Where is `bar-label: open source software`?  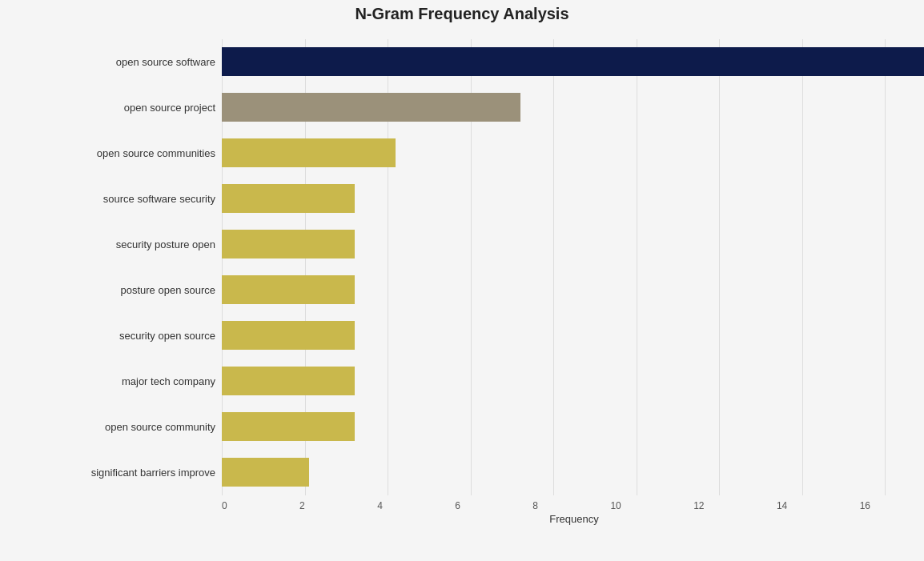 bar-label: open source software is located at coordinates (139, 62).